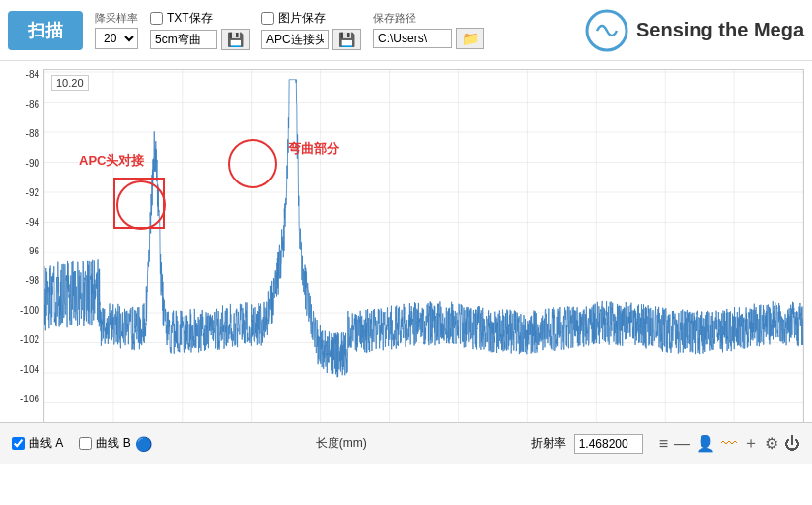 The image size is (812, 505). I want to click on toolbar-minus-icon: —, so click(682, 444).